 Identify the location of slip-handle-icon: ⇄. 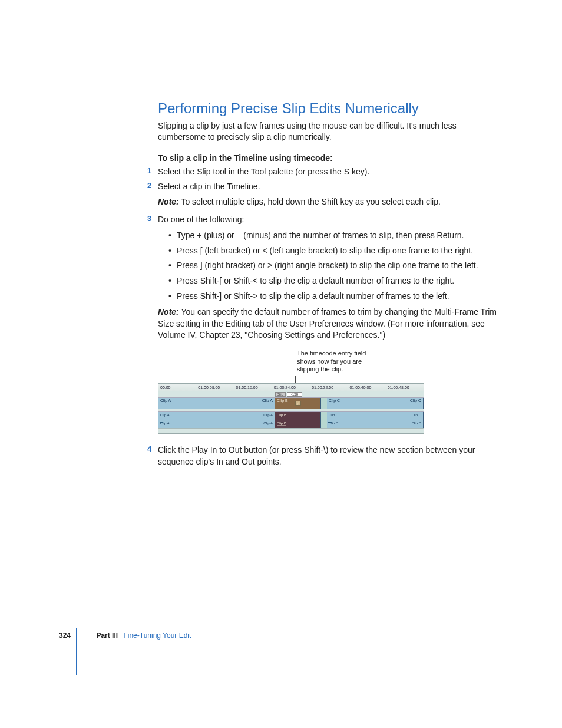
(298, 403).